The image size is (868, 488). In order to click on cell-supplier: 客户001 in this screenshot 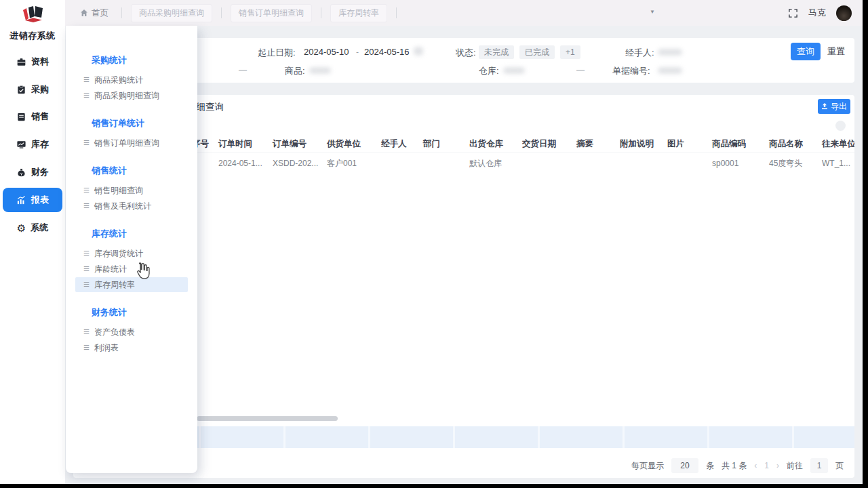, I will do `click(347, 163)`.